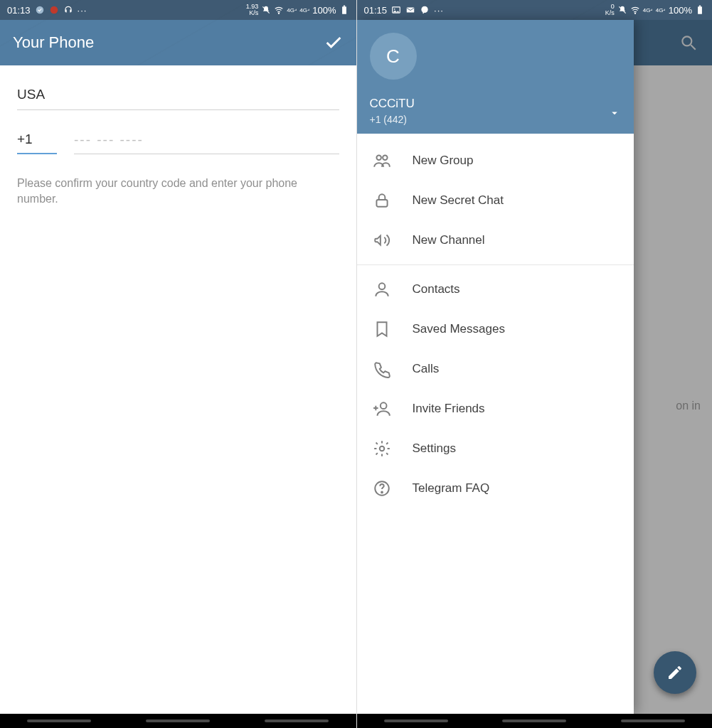 This screenshot has height=728, width=712. Describe the element at coordinates (253, 10) in the screenshot. I see `net-speed: 1.93K/s` at that location.